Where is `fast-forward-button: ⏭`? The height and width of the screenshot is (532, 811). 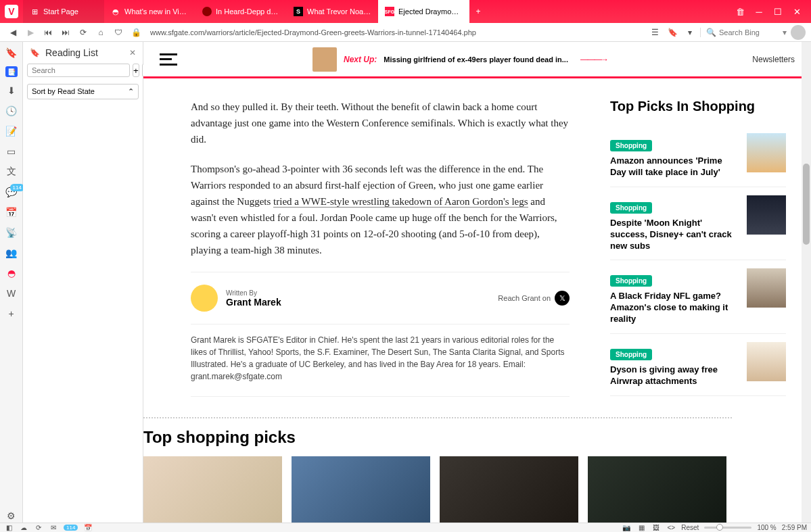 fast-forward-button: ⏭ is located at coordinates (66, 32).